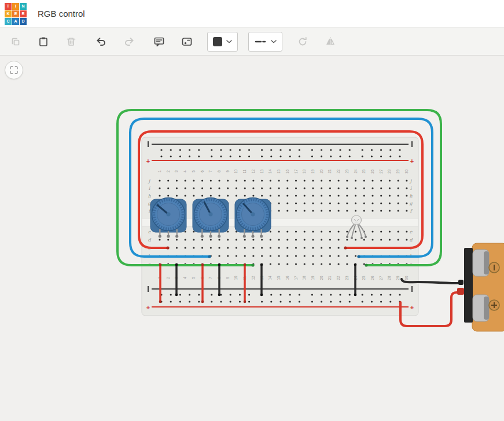 The width and height of the screenshot is (504, 421). I want to click on zoom-to-fit-icon, so click(14, 70).